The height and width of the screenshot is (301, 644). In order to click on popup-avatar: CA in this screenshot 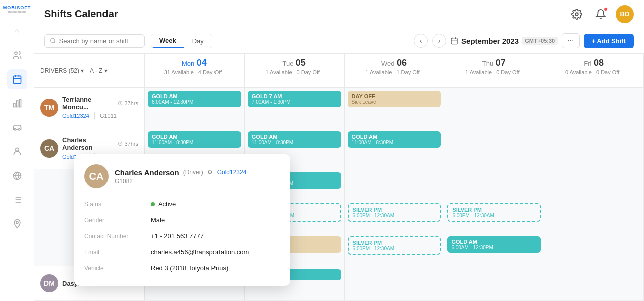, I will do `click(96, 176)`.